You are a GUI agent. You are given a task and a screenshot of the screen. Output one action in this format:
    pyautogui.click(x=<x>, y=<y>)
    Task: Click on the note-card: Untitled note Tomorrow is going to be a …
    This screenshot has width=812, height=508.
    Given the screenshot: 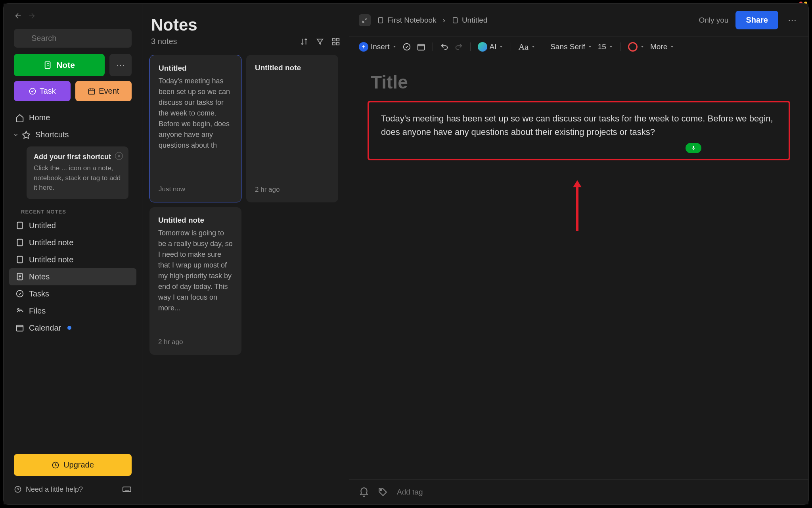 What is the action you would take?
    pyautogui.click(x=195, y=281)
    